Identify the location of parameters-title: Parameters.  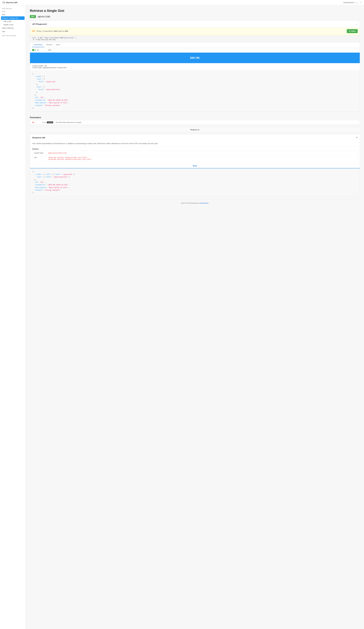
(195, 117).